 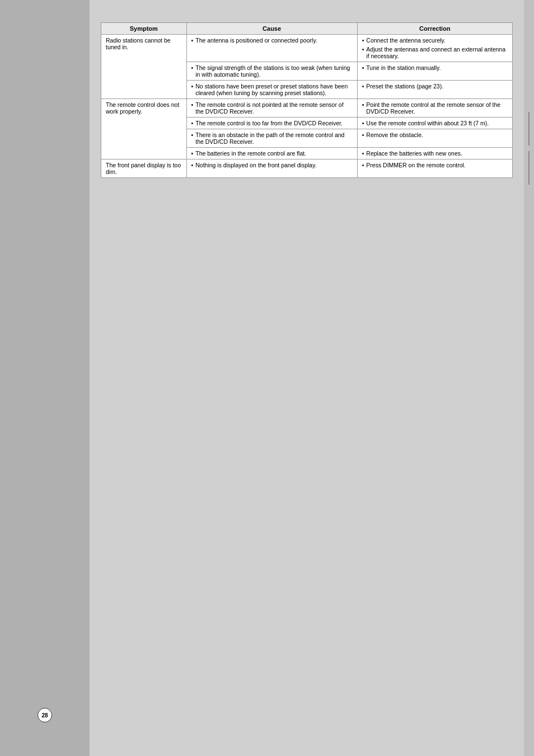 What do you see at coordinates (272, 138) in the screenshot?
I see `cause-item: •There is an obstacle in the path of the…` at bounding box center [272, 138].